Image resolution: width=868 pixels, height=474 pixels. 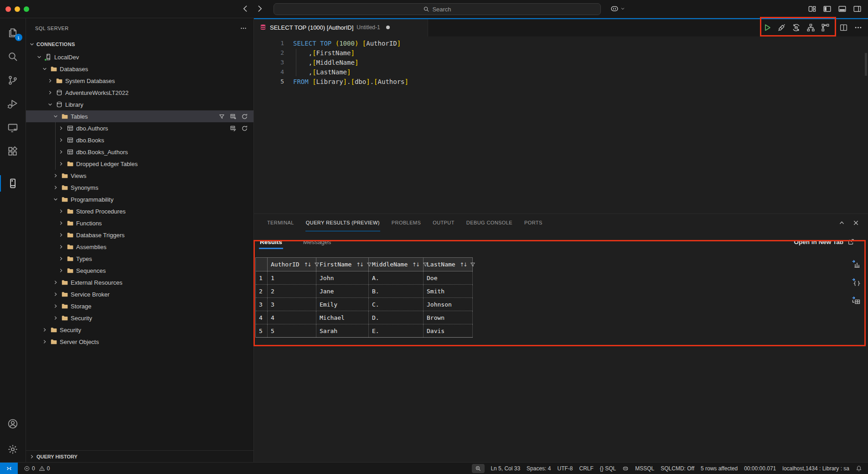 What do you see at coordinates (437, 9) in the screenshot?
I see `command-center-search: Search` at bounding box center [437, 9].